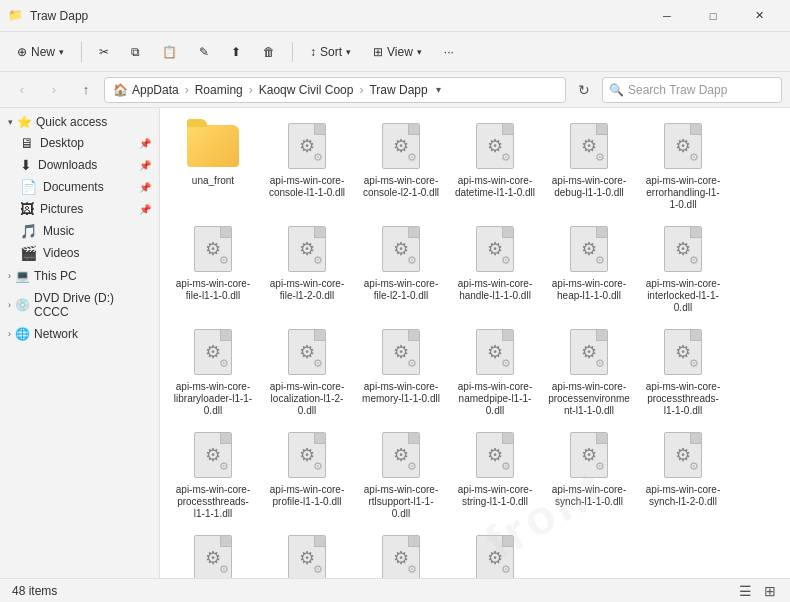 This screenshot has height=602, width=790. Describe the element at coordinates (495, 166) in the screenshot. I see `file-item: ⚙⚙api-ms-win-core-datetime-l1-1-0.dll` at that location.